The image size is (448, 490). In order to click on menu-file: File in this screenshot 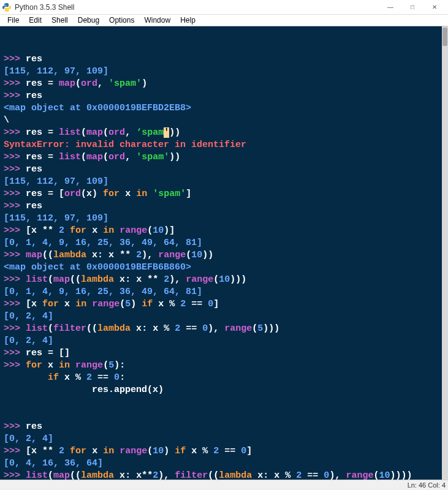, I will do `click(13, 20)`.